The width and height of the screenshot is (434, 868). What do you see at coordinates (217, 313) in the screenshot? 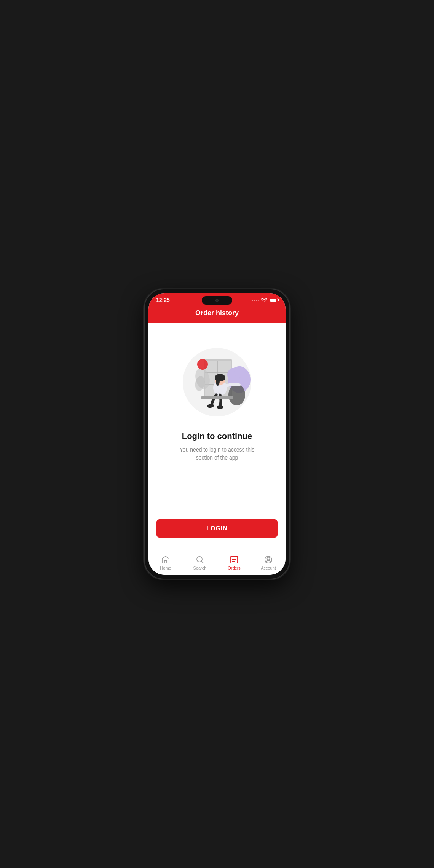
I see `page-title: Order history` at bounding box center [217, 313].